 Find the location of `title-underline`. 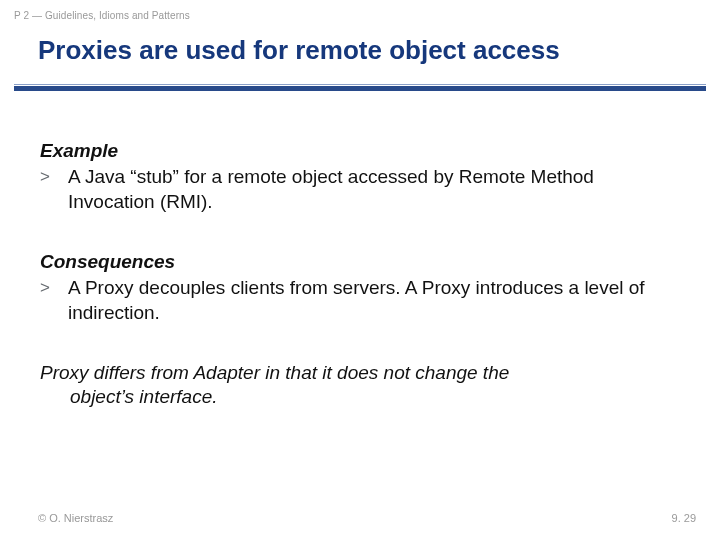

title-underline is located at coordinates (360, 88).